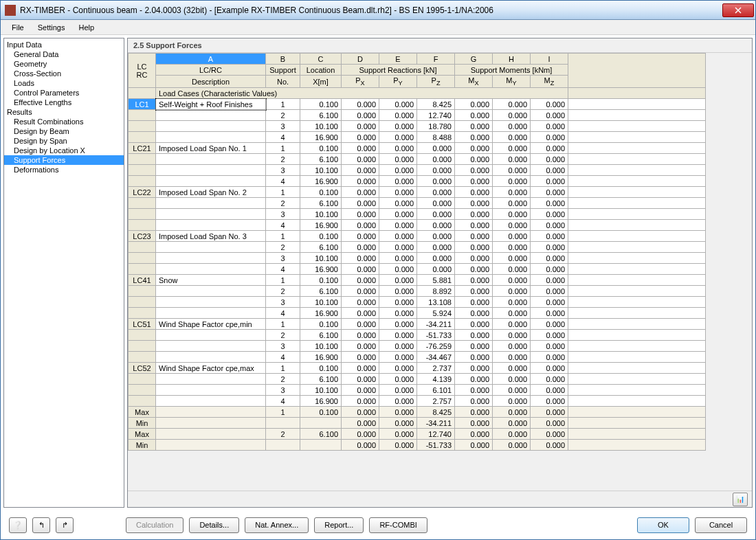 Image resolution: width=756 pixels, height=540 pixels. Describe the element at coordinates (417, 203) in the screenshot. I see `table-row: 26.1000.0000.0000.0000.0000.0000.000` at that location.